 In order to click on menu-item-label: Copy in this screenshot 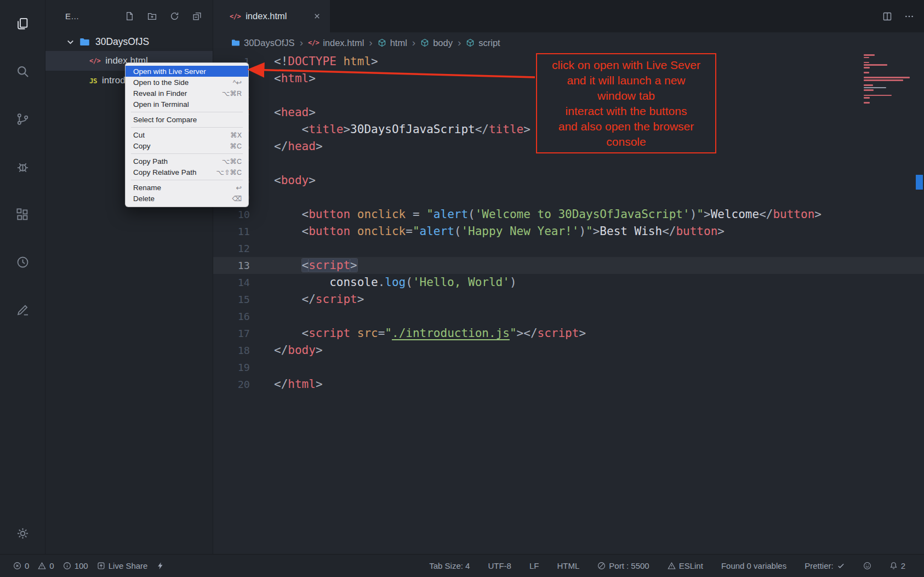, I will do `click(142, 146)`.